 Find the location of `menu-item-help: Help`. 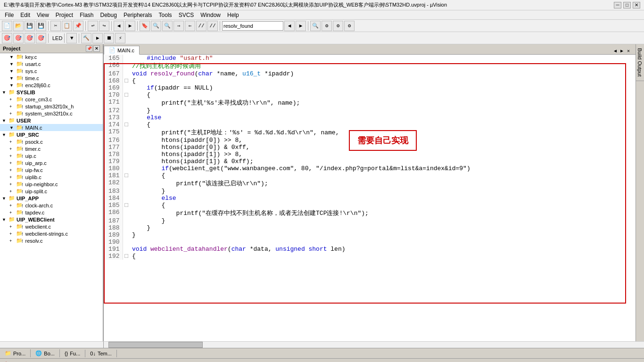

menu-item-help: Help is located at coordinates (233, 15).